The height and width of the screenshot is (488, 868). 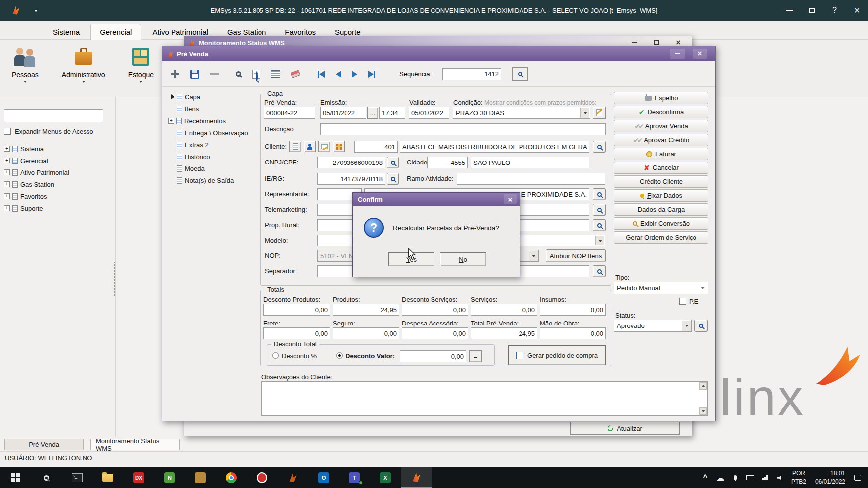 What do you see at coordinates (135, 444) in the screenshot?
I see `tab-monitoramento-status-wms: Monitoramento Status WMS` at bounding box center [135, 444].